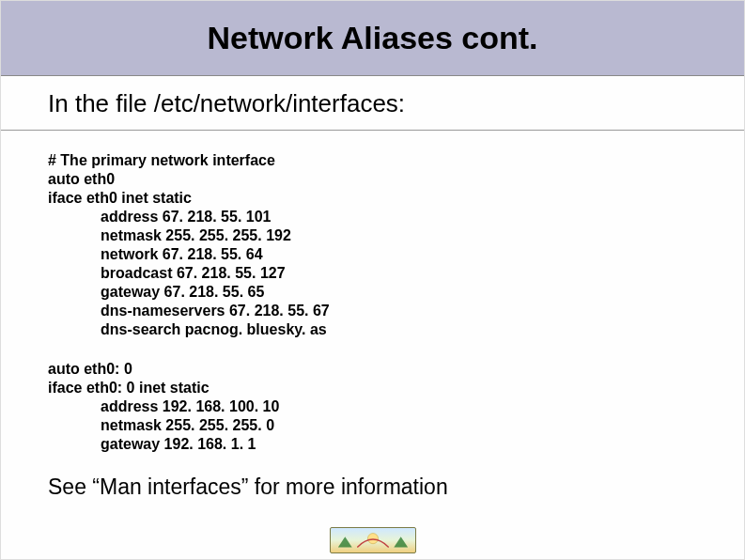 This screenshot has height=560, width=745. I want to click on cfg-line: gateway 192. 168. 1. 1, so click(378, 444).